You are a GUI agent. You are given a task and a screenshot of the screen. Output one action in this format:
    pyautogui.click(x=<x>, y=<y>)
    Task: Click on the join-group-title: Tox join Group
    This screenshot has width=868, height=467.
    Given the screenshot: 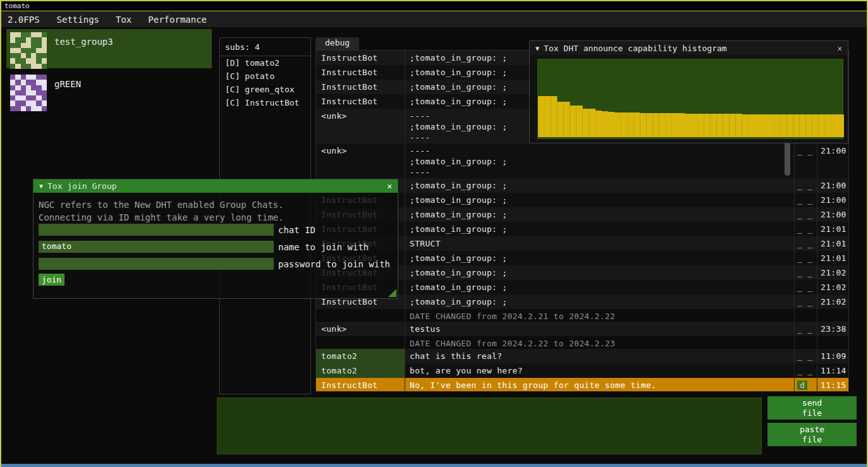 What is the action you would take?
    pyautogui.click(x=82, y=186)
    